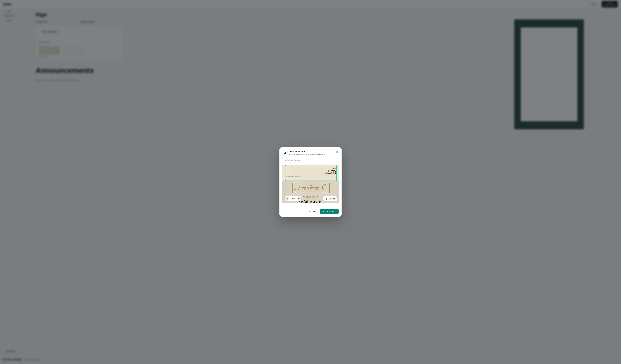 The width and height of the screenshot is (621, 364). Describe the element at coordinates (317, 197) in the screenshot. I see `swirl-right-icon: ༄` at that location.